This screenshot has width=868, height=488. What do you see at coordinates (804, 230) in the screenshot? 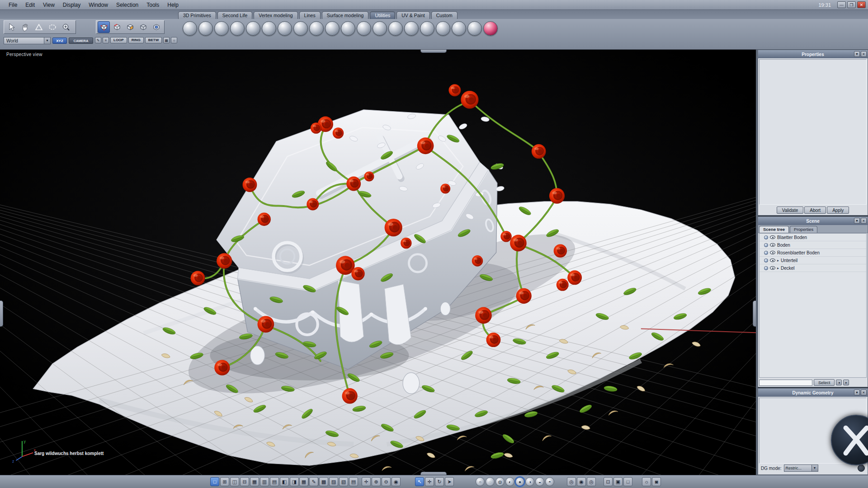
I see `scene-tab-properties: Properties` at bounding box center [804, 230].